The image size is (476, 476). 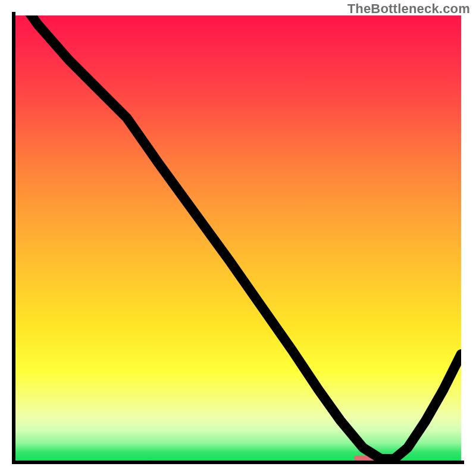 I want to click on watermark-text: TheBottleneck.com, so click(x=409, y=9).